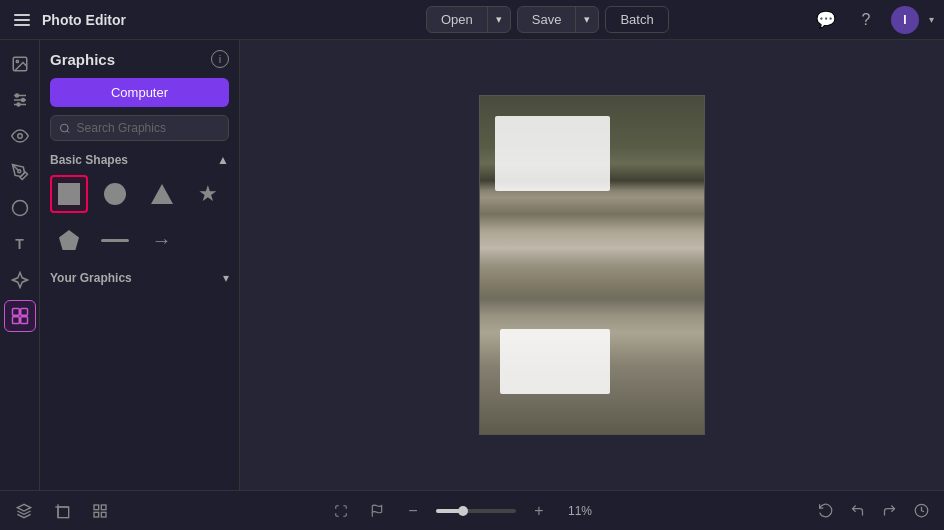  I want to click on white-box-bottom, so click(555, 362).